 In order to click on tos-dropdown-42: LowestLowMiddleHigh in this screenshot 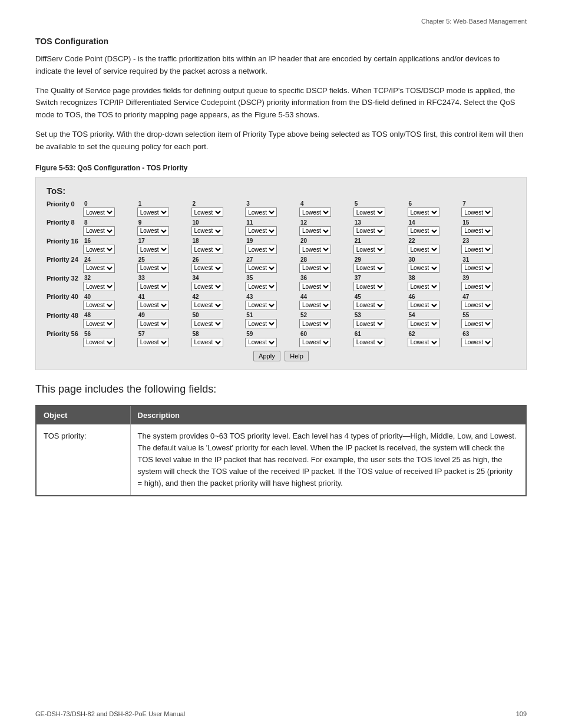, I will do `click(207, 305)`.